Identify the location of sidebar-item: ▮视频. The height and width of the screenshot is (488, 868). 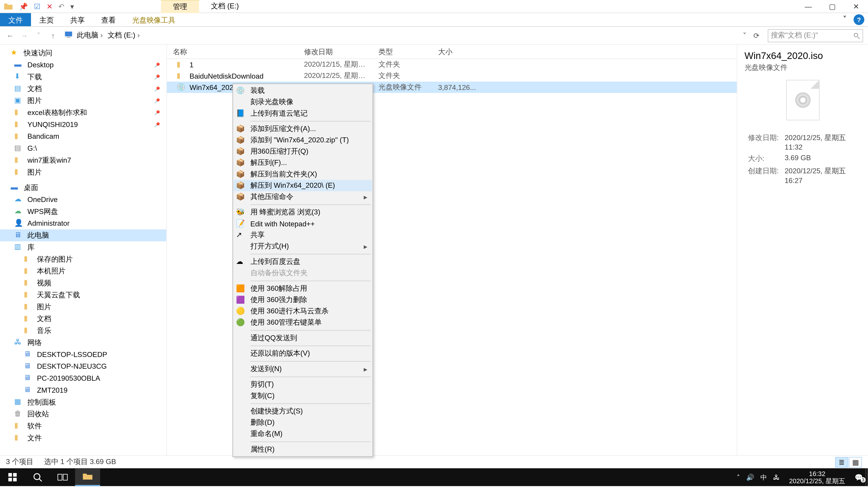
(83, 283).